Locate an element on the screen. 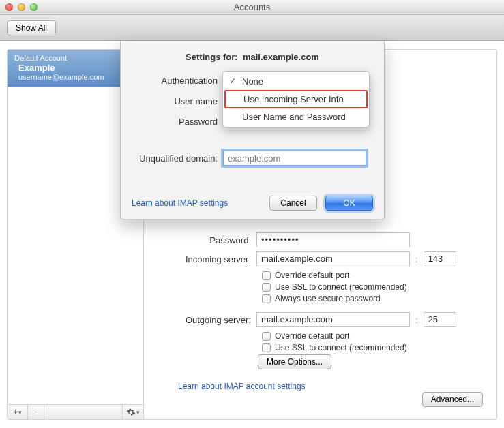  password-label: Password: is located at coordinates (207, 240).